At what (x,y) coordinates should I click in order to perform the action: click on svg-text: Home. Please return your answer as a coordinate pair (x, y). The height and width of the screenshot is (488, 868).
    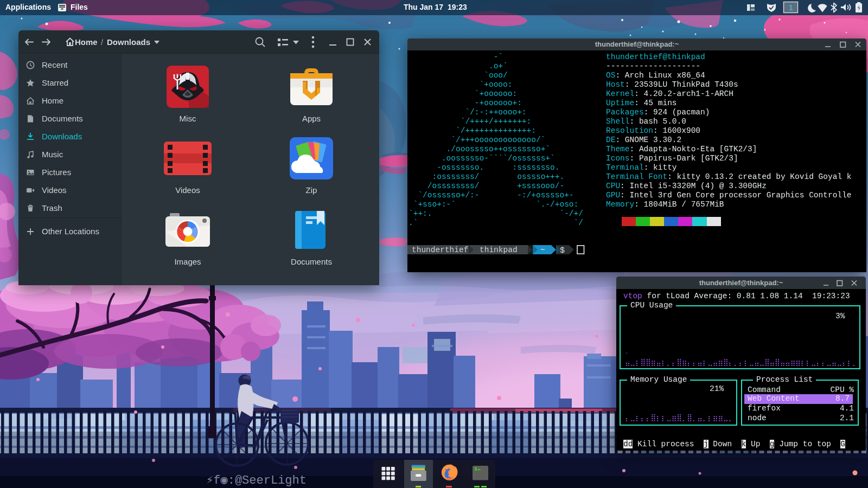
    Looking at the image, I should click on (86, 42).